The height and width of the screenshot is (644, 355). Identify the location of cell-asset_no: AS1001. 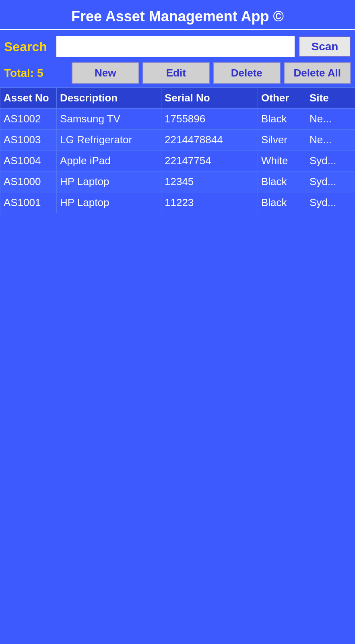
(29, 203).